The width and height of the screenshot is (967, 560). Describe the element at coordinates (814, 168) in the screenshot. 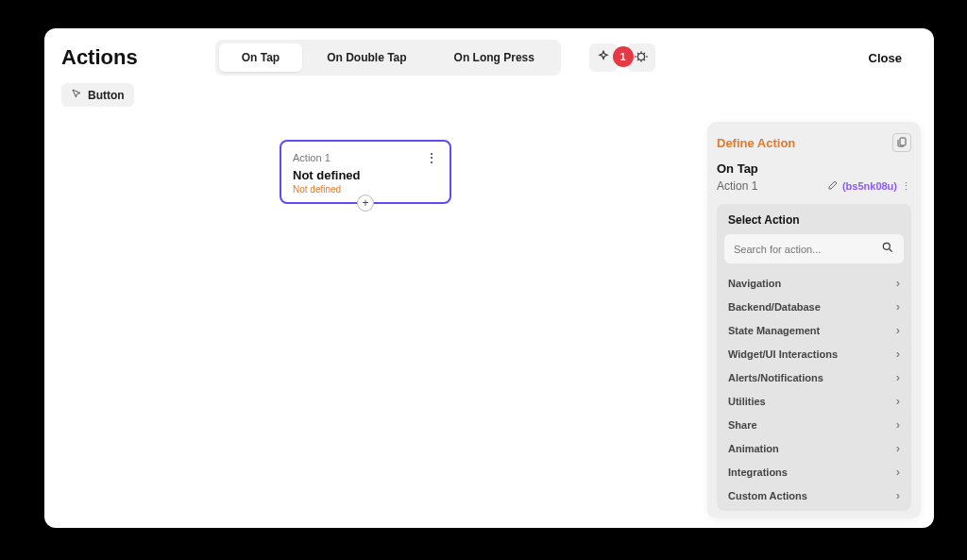

I see `panel-trigger: On Tap` at that location.